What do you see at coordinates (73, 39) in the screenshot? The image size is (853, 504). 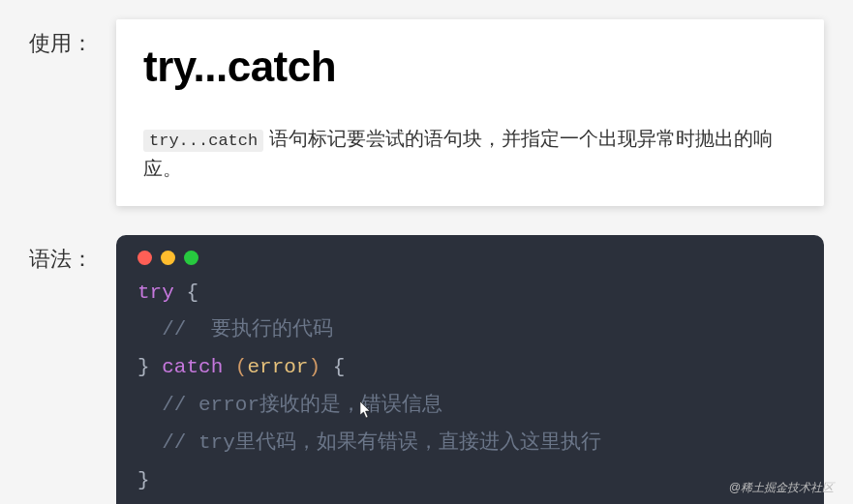 I see `usage-label: 使用：` at bounding box center [73, 39].